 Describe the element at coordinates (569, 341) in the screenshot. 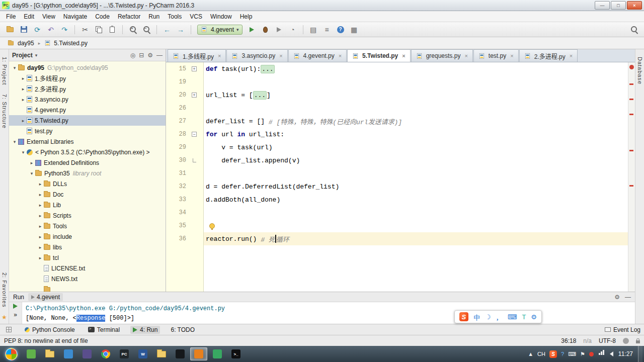

I see `caret-position: 36:18` at that location.